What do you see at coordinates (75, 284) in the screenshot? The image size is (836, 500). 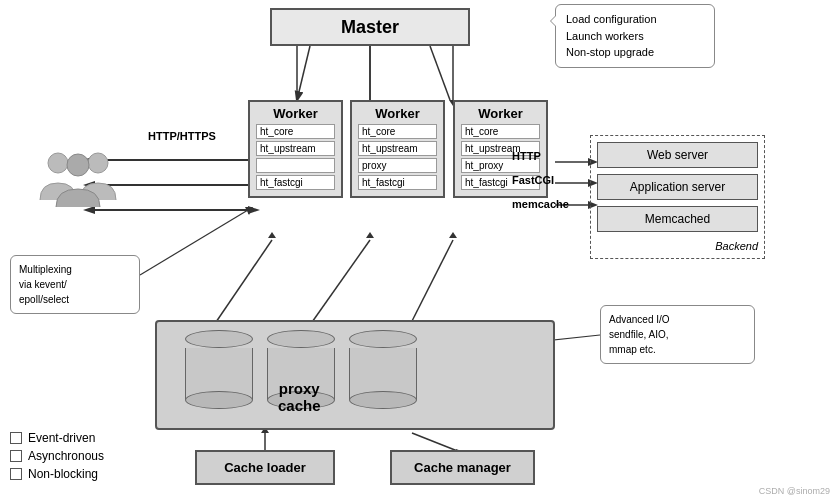 I see `multiplexing-bubble: Multiplexing via kevent/ epoll/select` at bounding box center [75, 284].